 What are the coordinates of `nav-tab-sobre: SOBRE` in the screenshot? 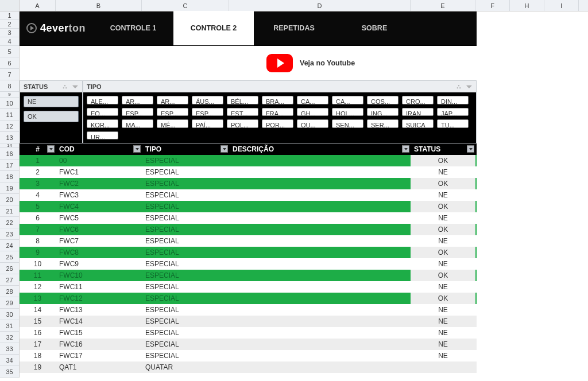 It's located at (374, 28).